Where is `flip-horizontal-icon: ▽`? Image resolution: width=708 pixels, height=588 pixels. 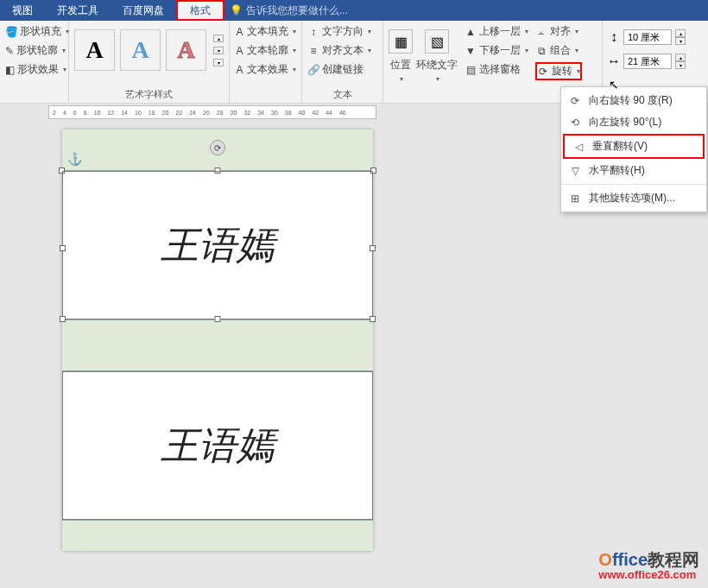
flip-horizontal-icon: ▽ is located at coordinates (575, 171).